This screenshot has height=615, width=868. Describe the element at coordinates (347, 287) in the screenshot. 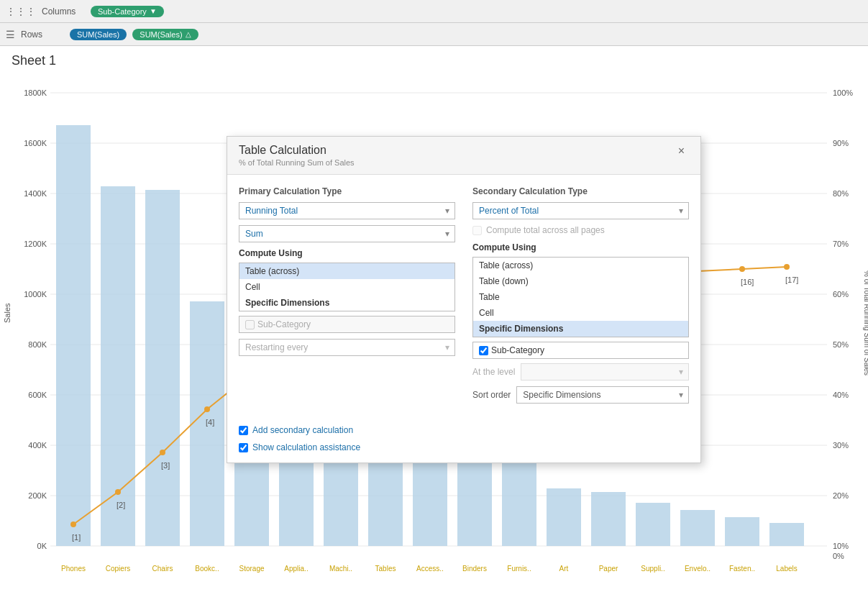

I see `primary-list-item-1: Cell` at that location.